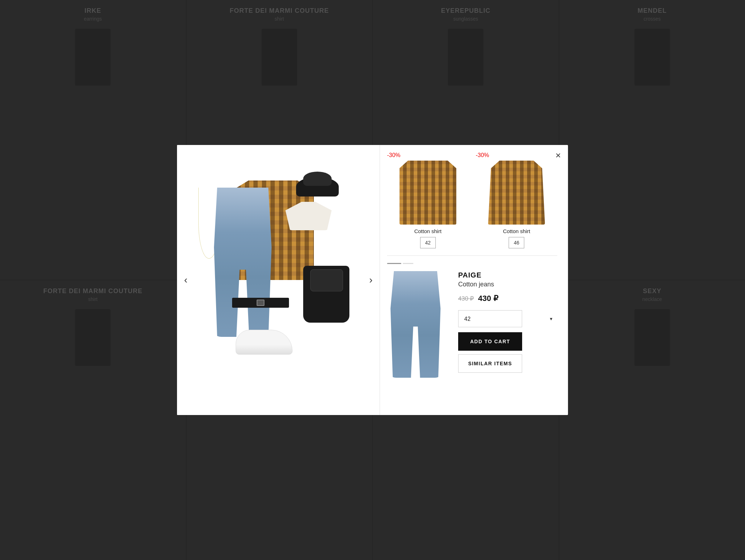 This screenshot has width=745, height=560. I want to click on product-name: Cotton jeans, so click(508, 284).